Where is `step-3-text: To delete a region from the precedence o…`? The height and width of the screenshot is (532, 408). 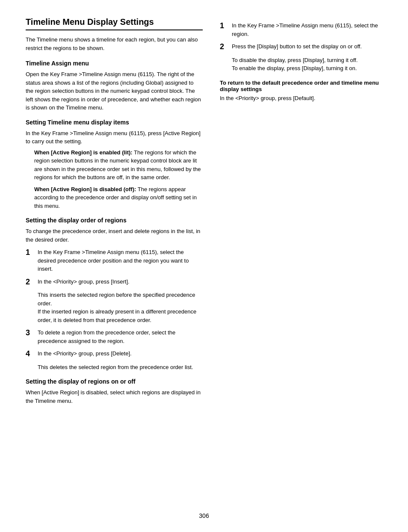
step-3-text: To delete a region from the precedence o… is located at coordinates (106, 337).